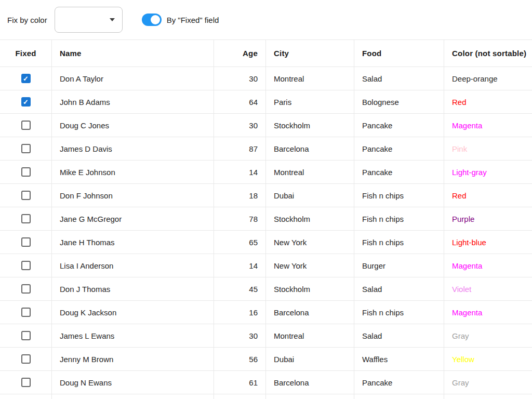  Describe the element at coordinates (399, 397) in the screenshot. I see `cell-food` at that location.